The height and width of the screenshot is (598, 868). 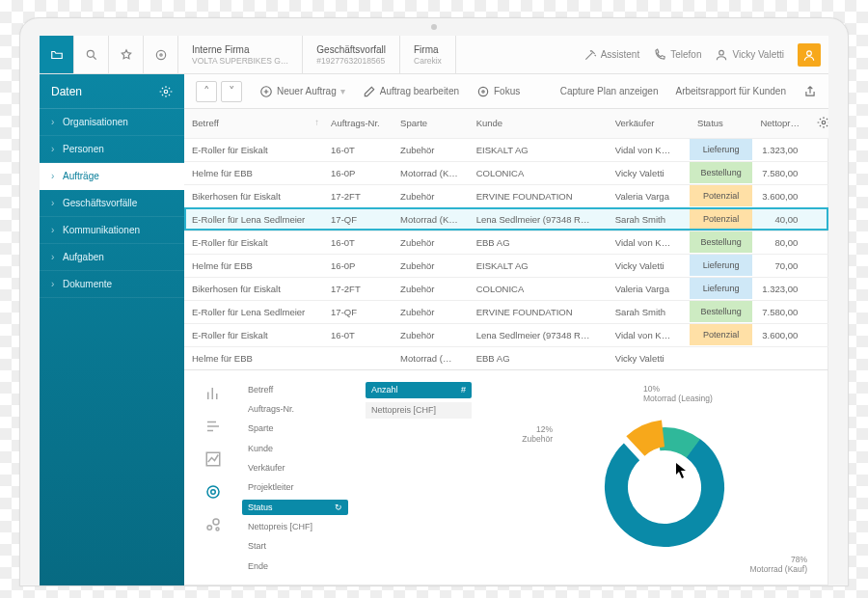 What do you see at coordinates (538, 123) in the screenshot?
I see `col-kunde: Kunde` at bounding box center [538, 123].